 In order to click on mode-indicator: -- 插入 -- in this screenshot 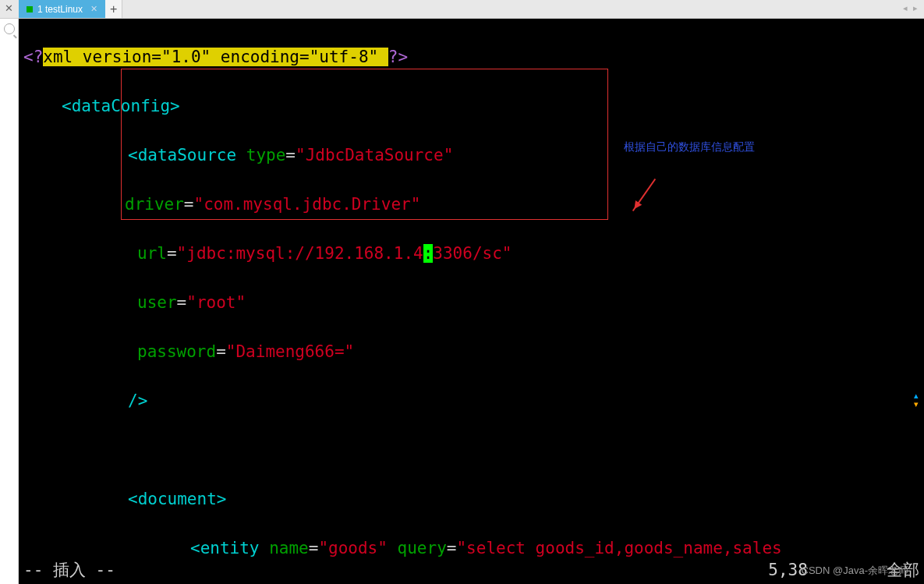, I will do `click(69, 571)`.